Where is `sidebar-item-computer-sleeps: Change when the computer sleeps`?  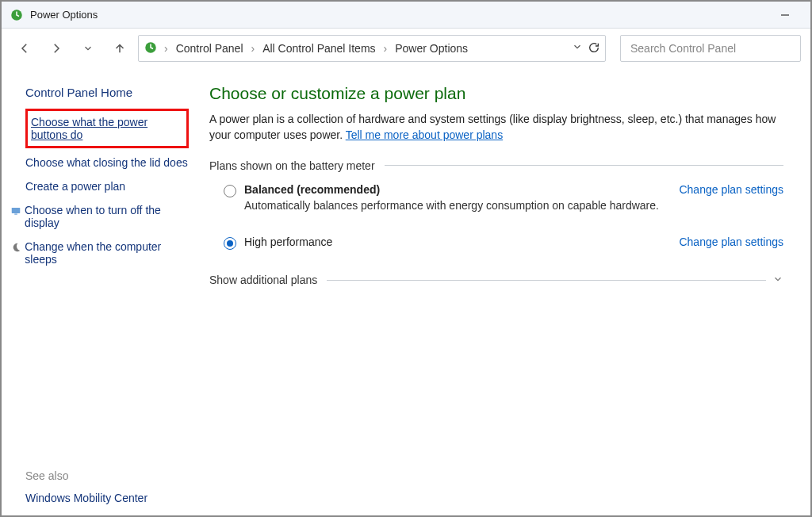
sidebar-item-computer-sleeps: Change when the computer sleeps is located at coordinates (107, 253).